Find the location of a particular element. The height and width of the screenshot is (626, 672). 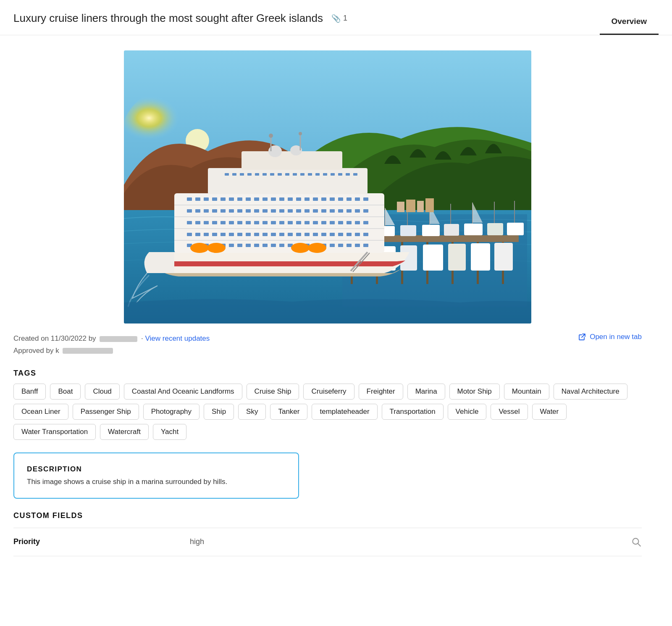

attachment-badge: 📎 1 is located at coordinates (339, 18).